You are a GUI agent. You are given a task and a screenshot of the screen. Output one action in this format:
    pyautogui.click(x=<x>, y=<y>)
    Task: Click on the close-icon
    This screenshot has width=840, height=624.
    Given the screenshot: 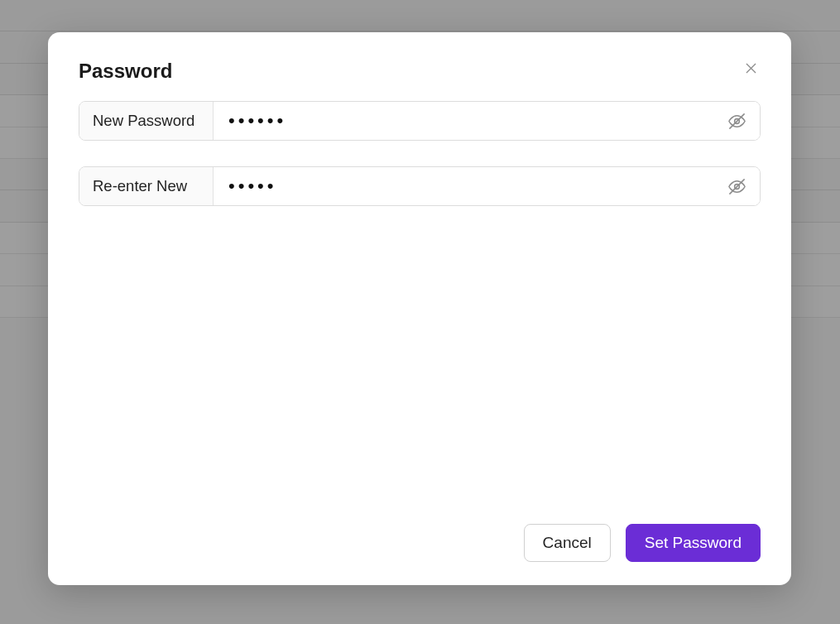 What is the action you would take?
    pyautogui.click(x=751, y=68)
    